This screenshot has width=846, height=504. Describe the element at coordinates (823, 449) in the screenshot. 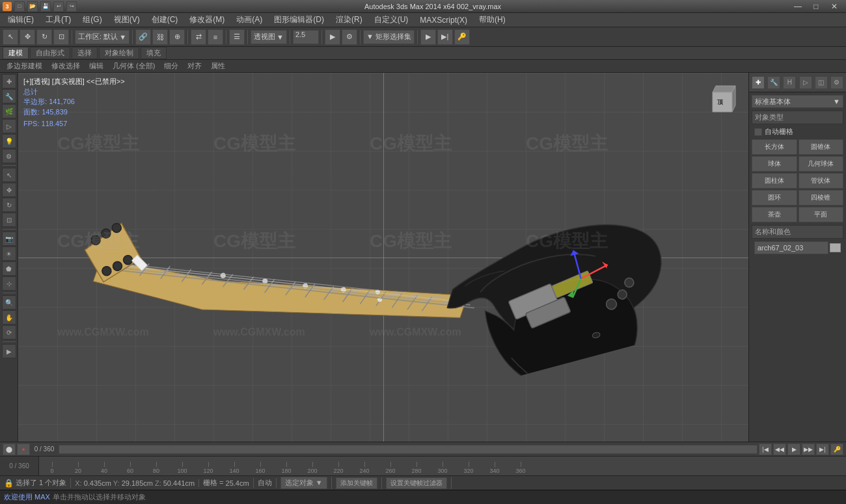

I see `anim-next-btn: ▶|` at that location.